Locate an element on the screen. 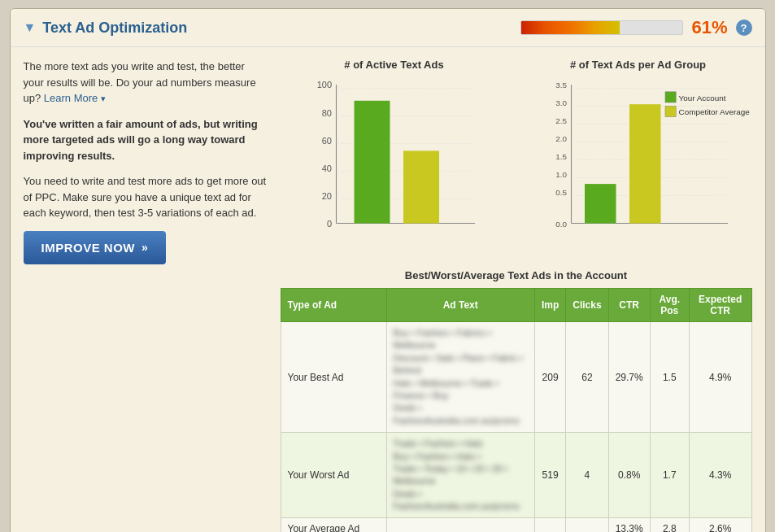  row3-ad-text is located at coordinates (460, 525).